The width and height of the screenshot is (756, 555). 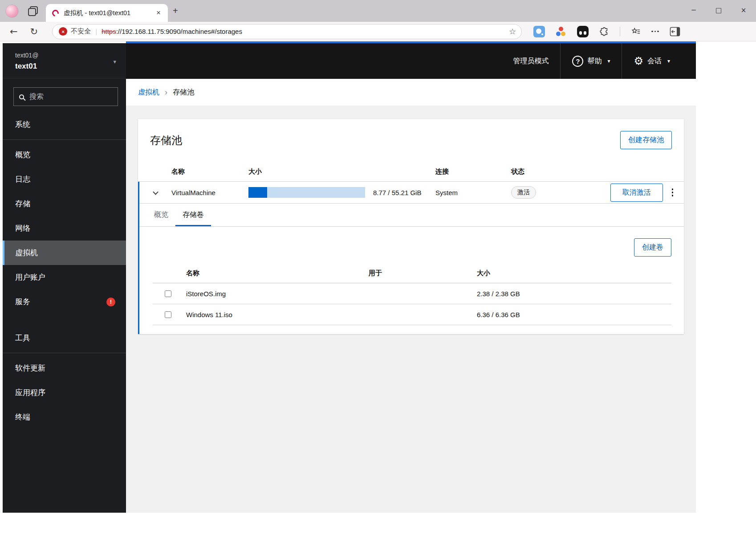 What do you see at coordinates (109, 13) in the screenshot?
I see `tab-title: 虚拟机 - text01@text01` at bounding box center [109, 13].